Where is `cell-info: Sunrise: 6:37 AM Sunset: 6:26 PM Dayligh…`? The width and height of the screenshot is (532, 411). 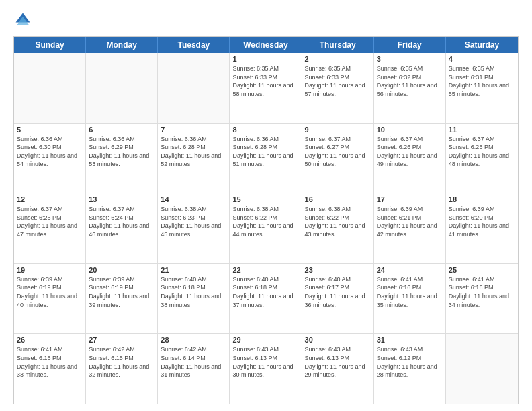 cell-info: Sunrise: 6:37 AM Sunset: 6:26 PM Dayligh… is located at coordinates (410, 152).